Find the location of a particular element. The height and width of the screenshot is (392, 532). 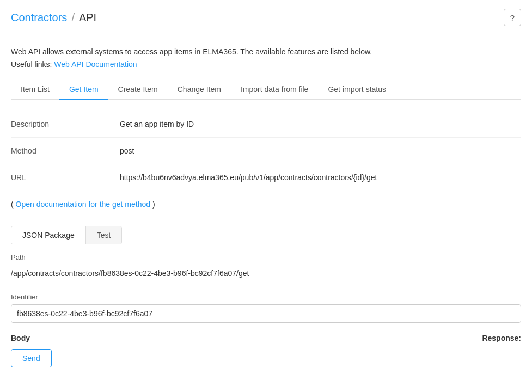

identifier-label: Identifier is located at coordinates (266, 297).